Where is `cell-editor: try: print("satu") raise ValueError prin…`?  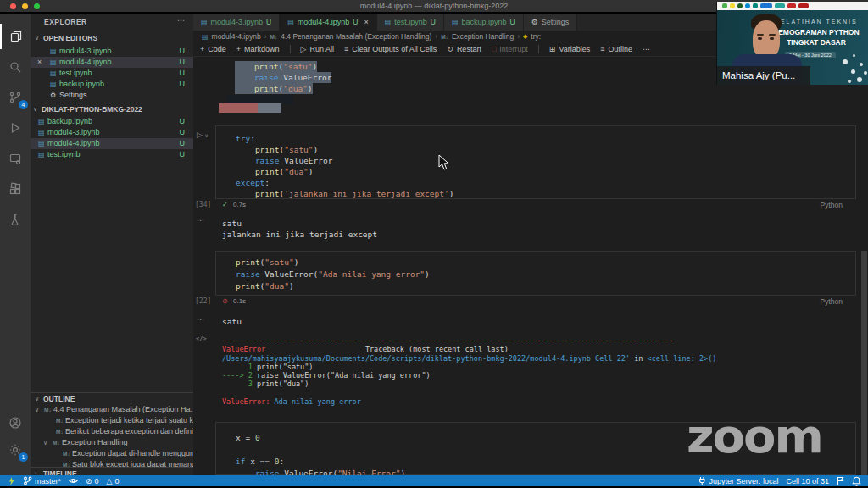 cell-editor: try: print("satu") raise ValueError prin… is located at coordinates (536, 163).